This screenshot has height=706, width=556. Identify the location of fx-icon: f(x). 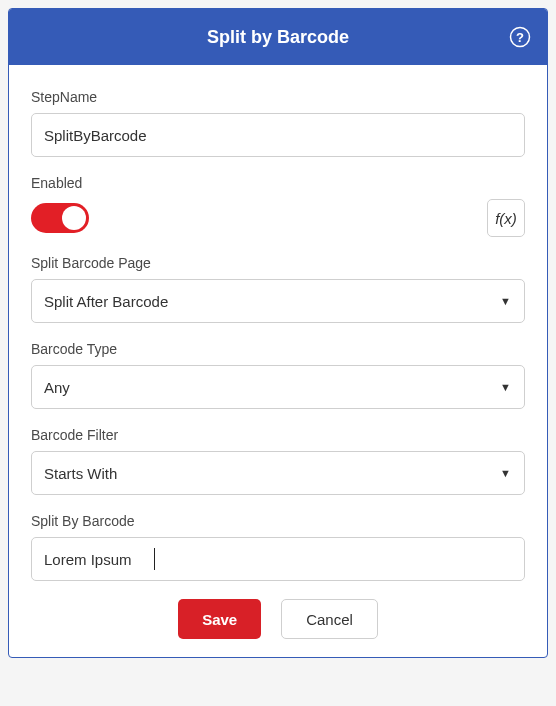
(506, 218).